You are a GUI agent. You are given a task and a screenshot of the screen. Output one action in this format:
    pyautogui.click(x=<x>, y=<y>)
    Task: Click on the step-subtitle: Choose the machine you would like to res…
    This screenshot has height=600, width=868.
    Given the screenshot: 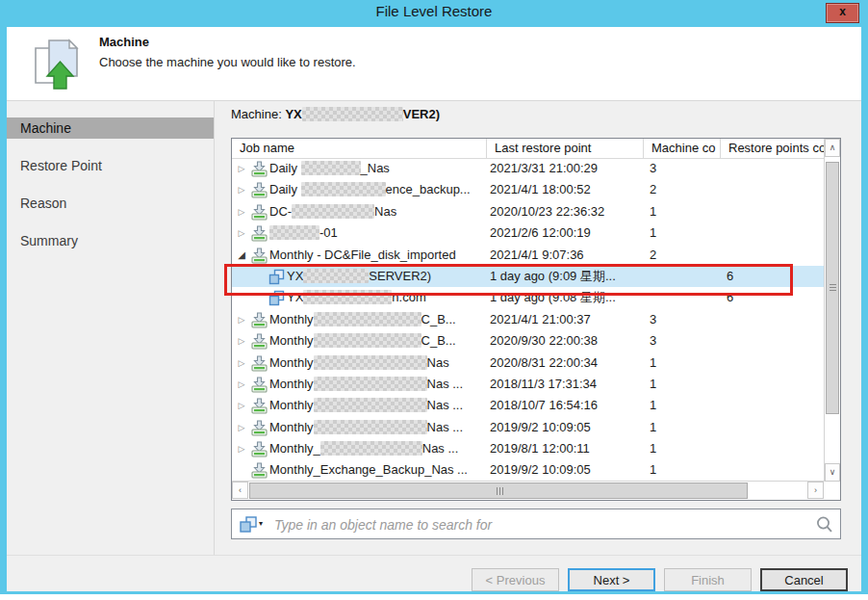 What is the action you would take?
    pyautogui.click(x=227, y=62)
    